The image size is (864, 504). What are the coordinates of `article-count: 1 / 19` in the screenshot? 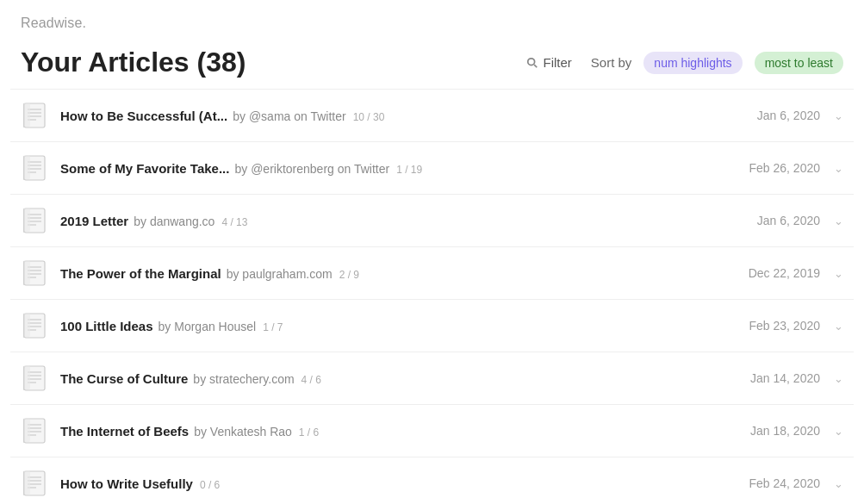 It's located at (409, 170).